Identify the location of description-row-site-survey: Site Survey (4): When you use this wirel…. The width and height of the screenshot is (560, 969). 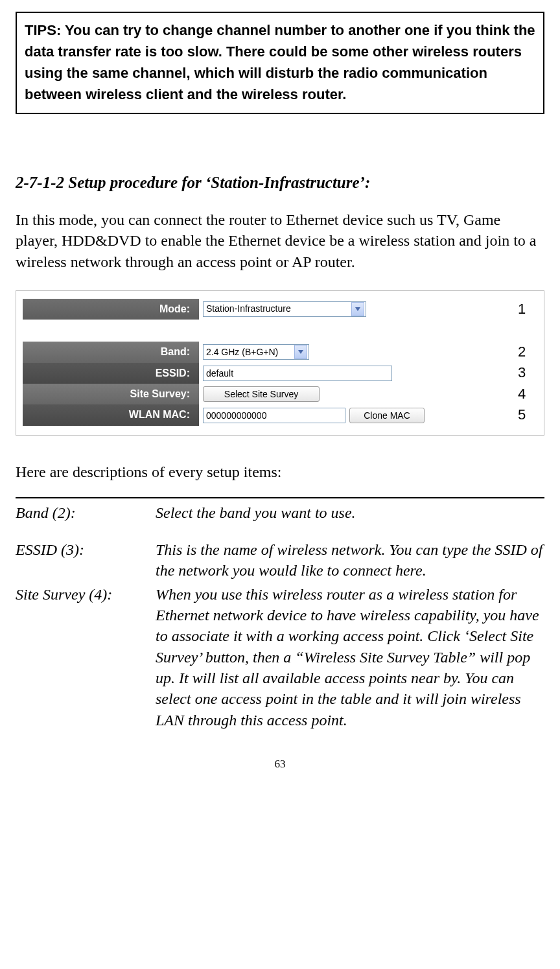
(280, 657).